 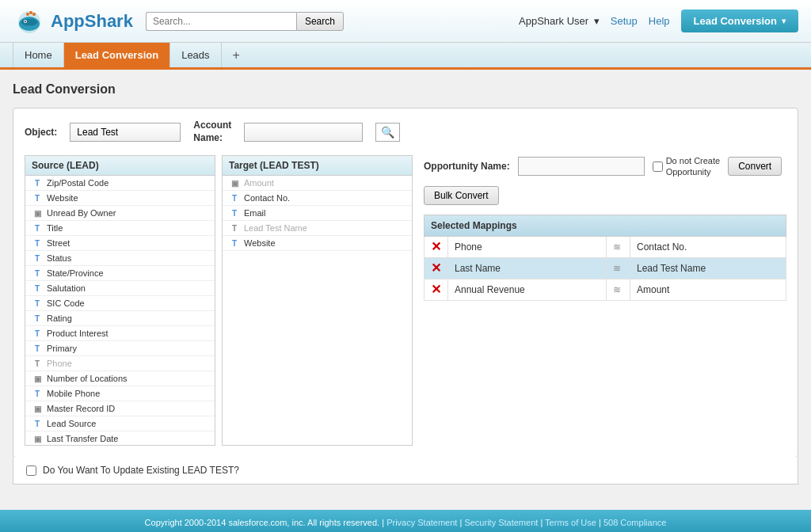 What do you see at coordinates (461, 196) in the screenshot?
I see `bulk-convert-button: Bulk Convert` at bounding box center [461, 196].